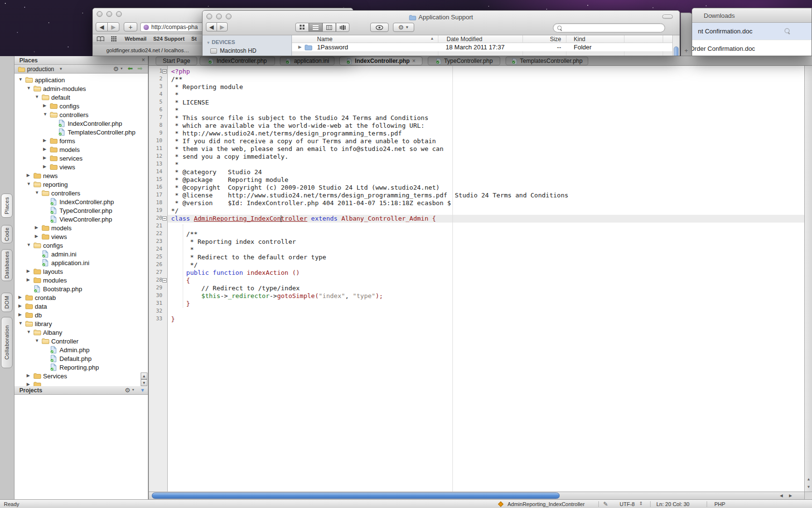 The width and height of the screenshot is (812, 508). I want to click on tree-row: ▶modules, so click(81, 280).